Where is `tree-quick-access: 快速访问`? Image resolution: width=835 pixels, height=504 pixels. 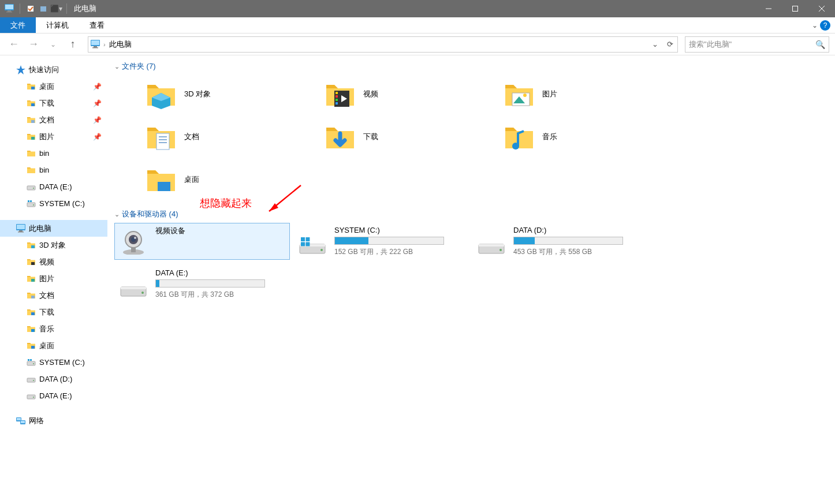
tree-quick-access: 快速访问 is located at coordinates (54, 69).